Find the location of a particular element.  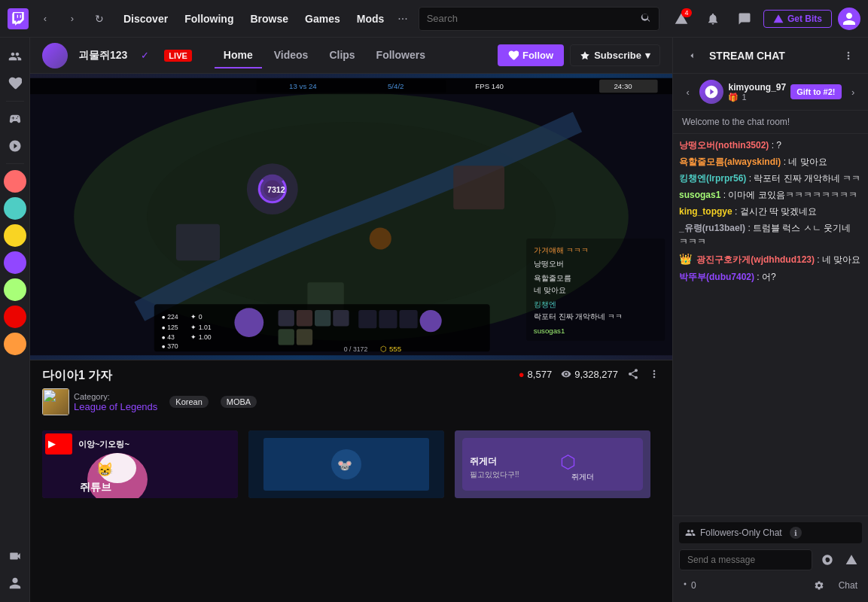

nav-back: ‹ is located at coordinates (45, 19).